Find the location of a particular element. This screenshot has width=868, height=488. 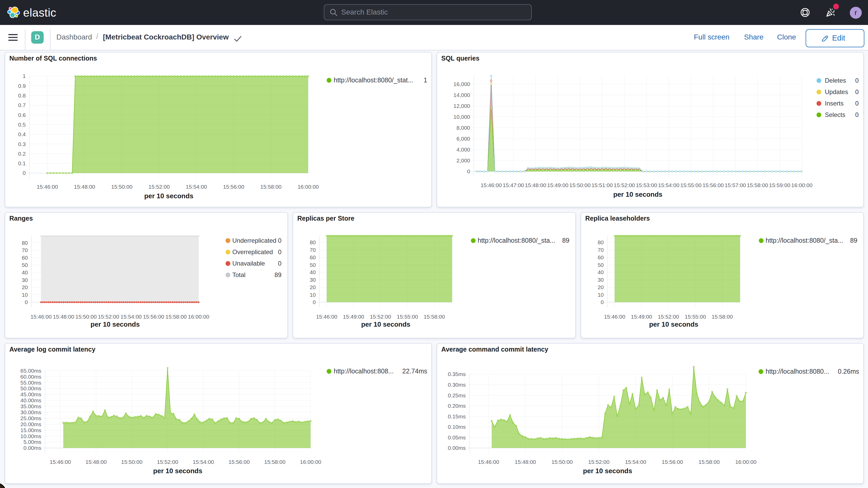

svg-text: Replica leaseholders is located at coordinates (617, 218).